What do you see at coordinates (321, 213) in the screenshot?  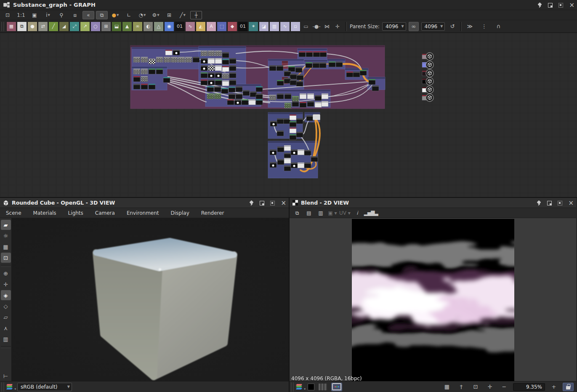 I see `copy-icon: ▥` at bounding box center [321, 213].